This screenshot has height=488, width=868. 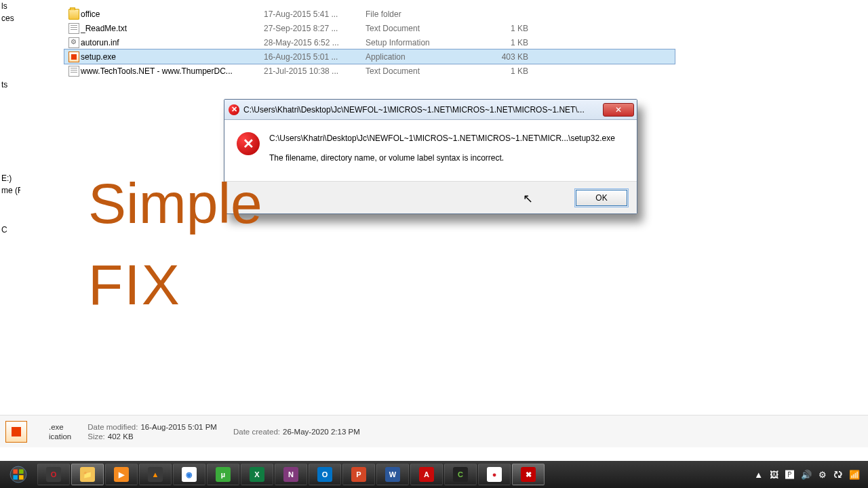 I want to click on details-modified-label: Date modified:, so click(x=113, y=427).